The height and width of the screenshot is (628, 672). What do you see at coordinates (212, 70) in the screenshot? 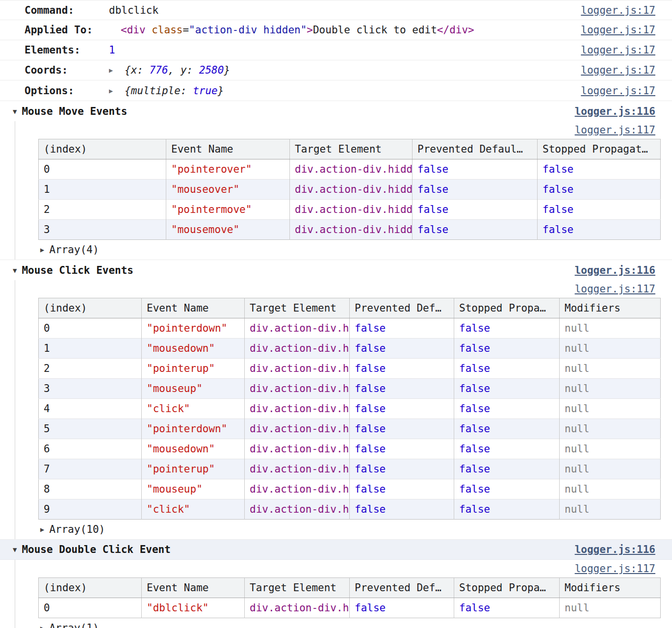
I see `token-blue: 2580` at bounding box center [212, 70].